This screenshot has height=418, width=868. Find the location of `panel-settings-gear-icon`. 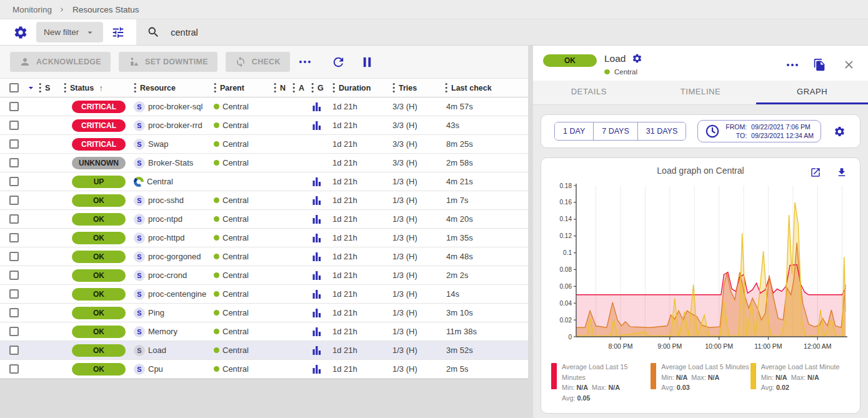

panel-settings-gear-icon is located at coordinates (637, 59).